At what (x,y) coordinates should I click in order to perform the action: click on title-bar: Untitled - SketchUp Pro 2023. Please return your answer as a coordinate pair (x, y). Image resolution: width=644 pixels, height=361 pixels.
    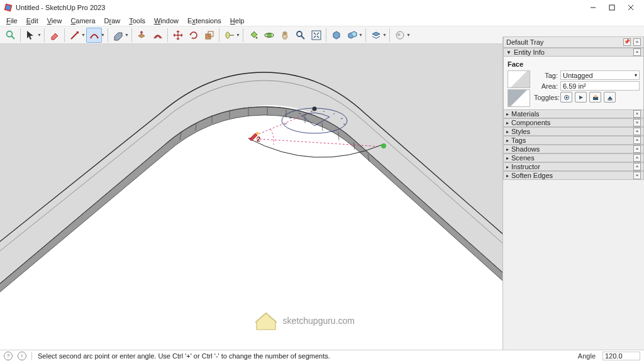
    Looking at the image, I should click on (322, 8).